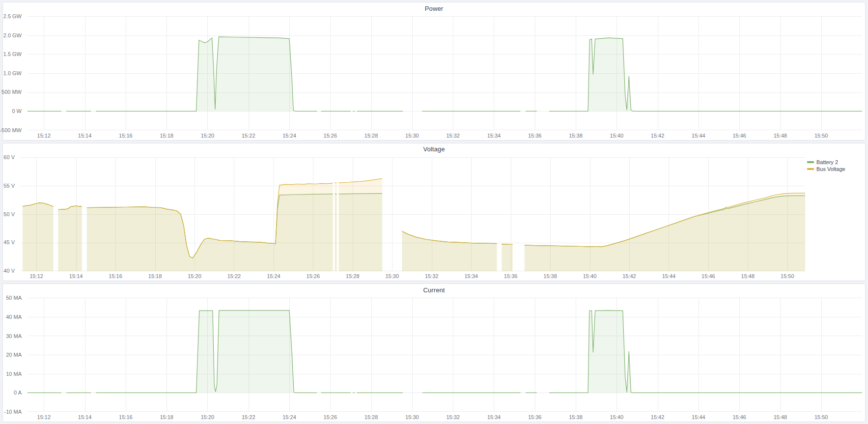  What do you see at coordinates (836, 169) in the screenshot?
I see `legend-item-bus-voltage: Bus Voltage` at bounding box center [836, 169].